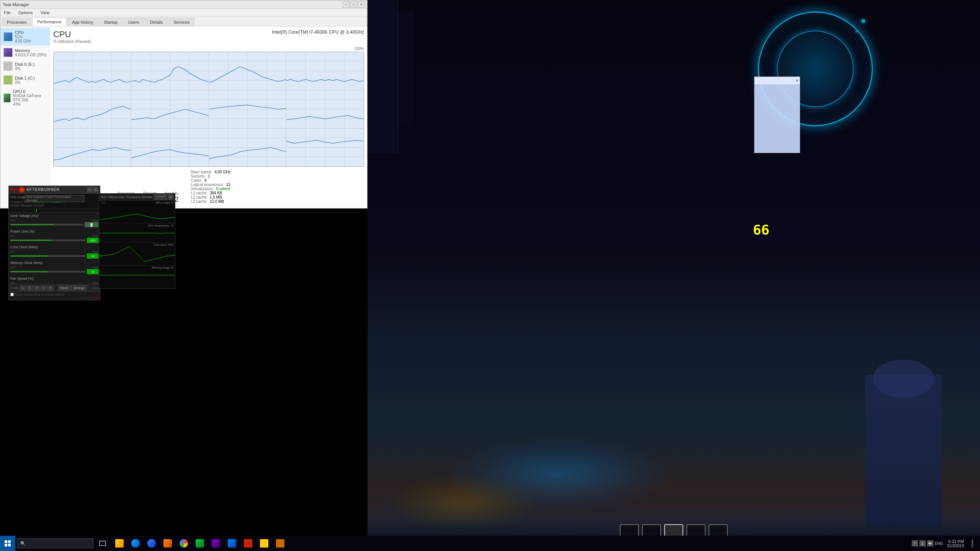 This screenshot has width=980, height=551. What do you see at coordinates (54, 256) in the screenshot?
I see `ab-cc-slider: +0` at bounding box center [54, 256].